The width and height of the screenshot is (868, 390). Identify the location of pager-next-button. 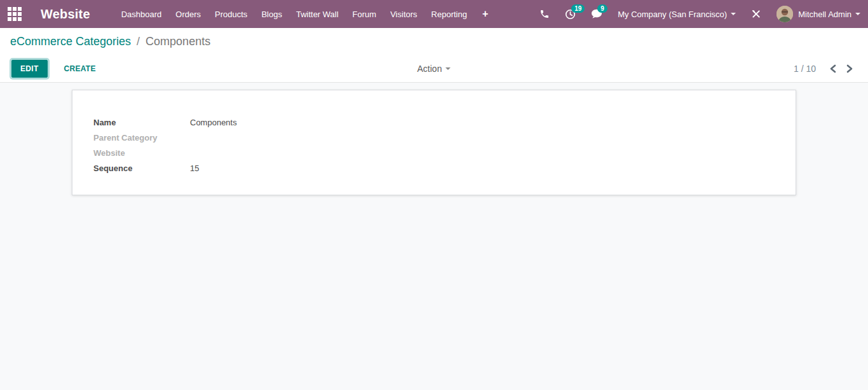
(850, 69).